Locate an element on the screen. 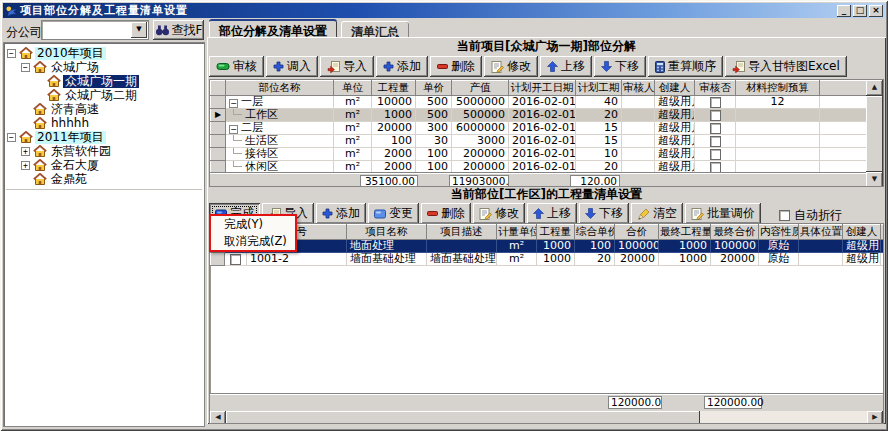 The width and height of the screenshot is (888, 431). column-header: 项目名称 is located at coordinates (387, 232).